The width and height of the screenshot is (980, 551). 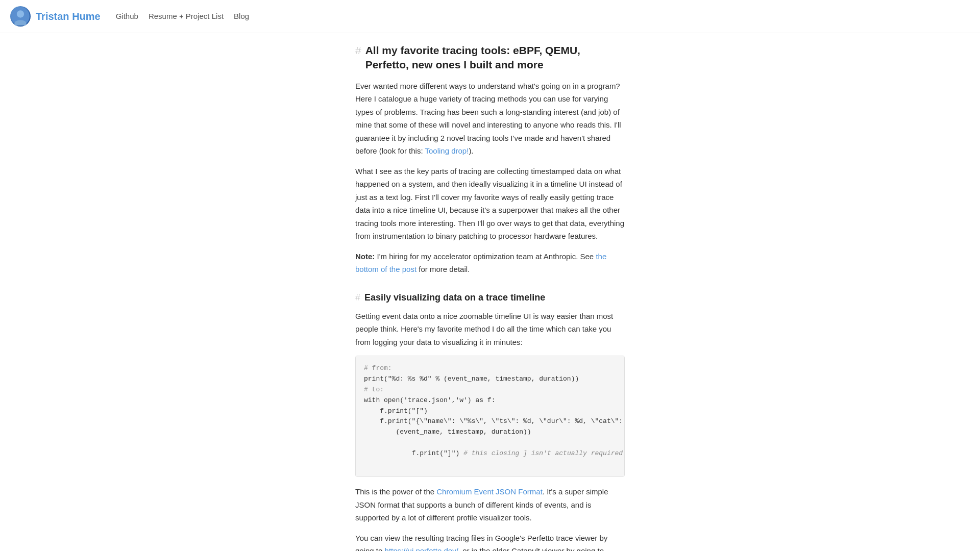 What do you see at coordinates (396, 492) in the screenshot?
I see `s2-p2-pre: This is the power of the` at bounding box center [396, 492].